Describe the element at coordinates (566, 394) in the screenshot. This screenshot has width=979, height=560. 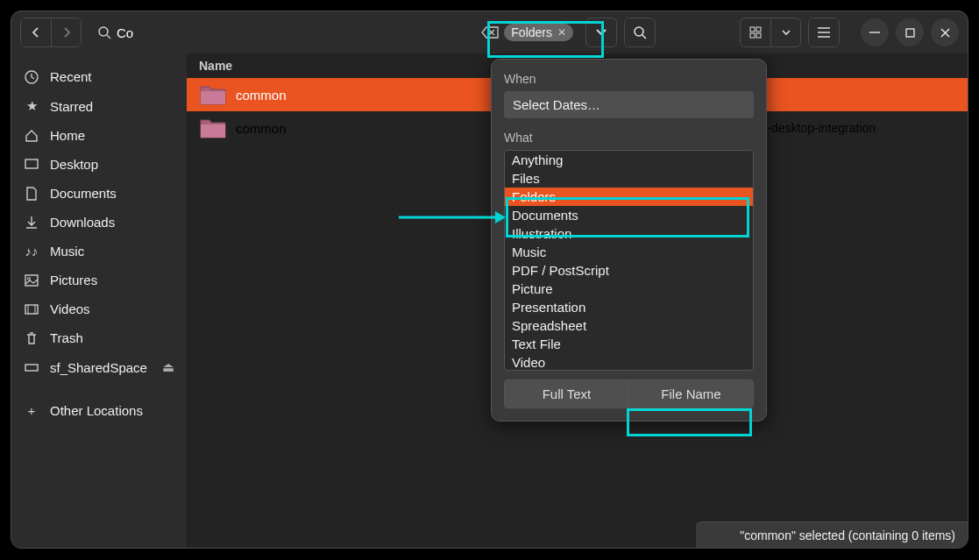
I see `full-text-button: Full Text` at that location.